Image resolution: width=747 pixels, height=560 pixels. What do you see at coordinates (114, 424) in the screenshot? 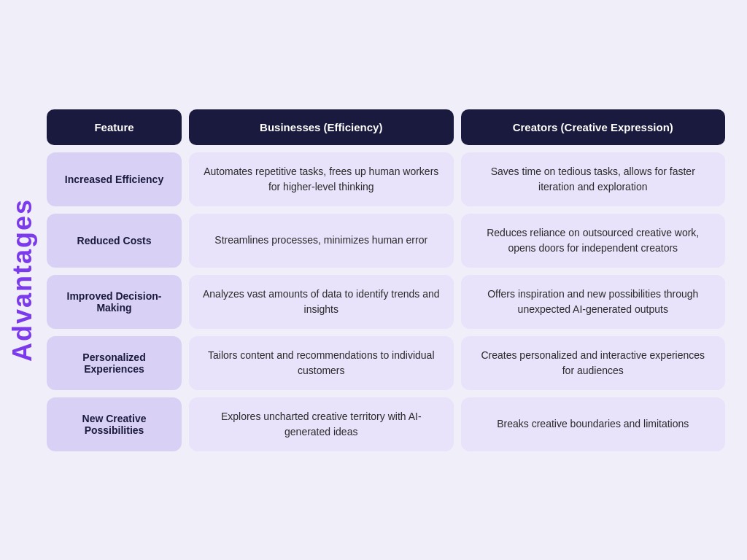
I see `feature-cell-4: New Creative Possibilities` at bounding box center [114, 424].